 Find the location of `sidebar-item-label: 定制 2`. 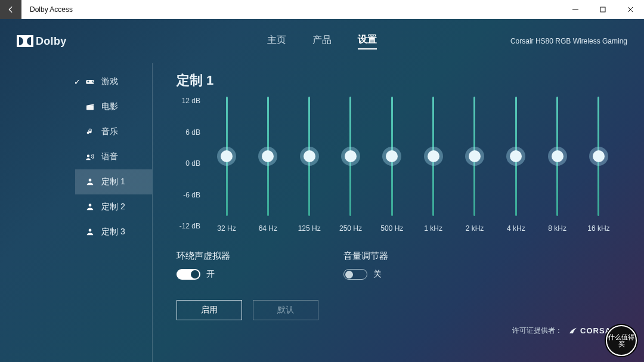

sidebar-item-label: 定制 2 is located at coordinates (113, 207).